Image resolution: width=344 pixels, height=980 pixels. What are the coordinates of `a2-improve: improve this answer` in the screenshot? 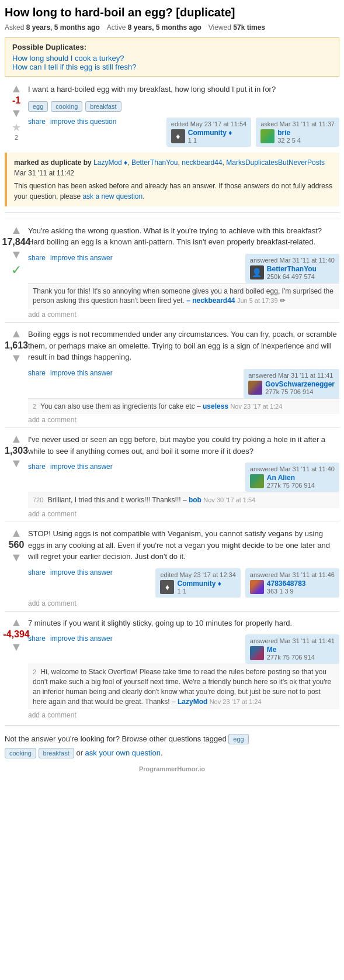 It's located at (82, 373).